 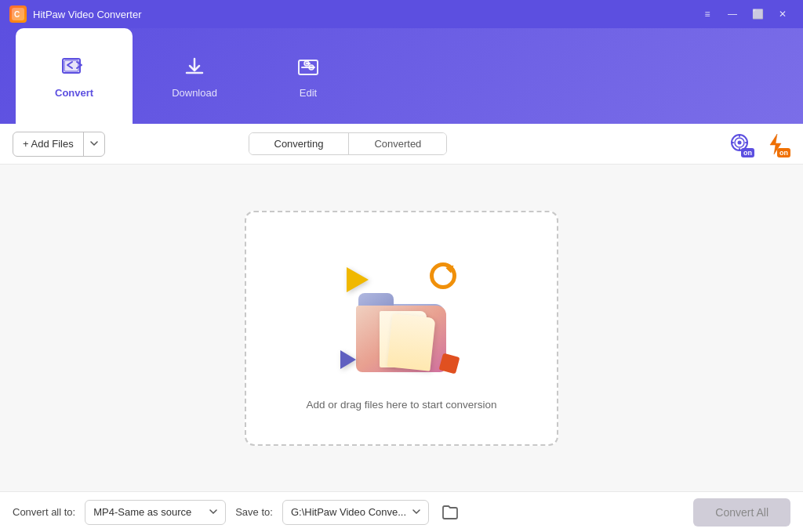 I want to click on download-tab-icon, so click(x=194, y=69).